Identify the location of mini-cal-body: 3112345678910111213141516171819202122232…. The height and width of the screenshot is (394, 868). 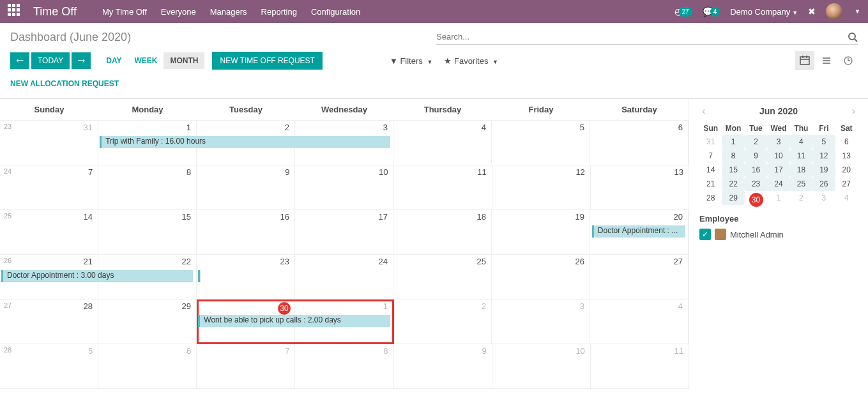
(779, 170).